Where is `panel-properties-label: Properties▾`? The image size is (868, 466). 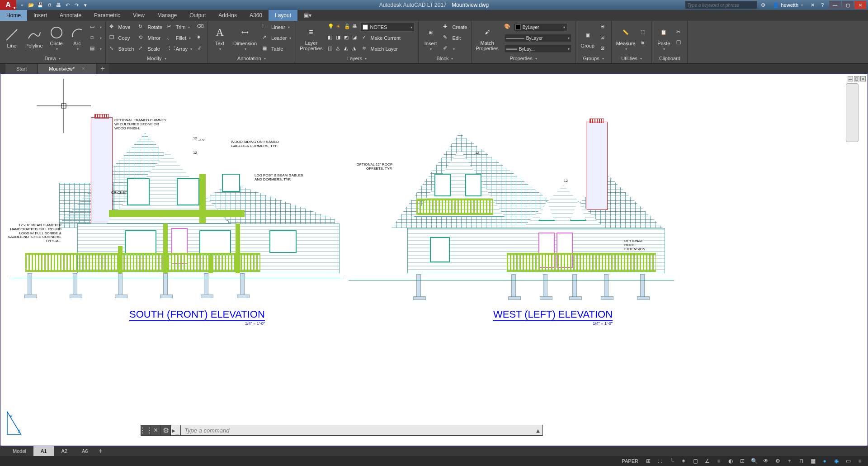 panel-properties-label: Properties▾ is located at coordinates (524, 58).